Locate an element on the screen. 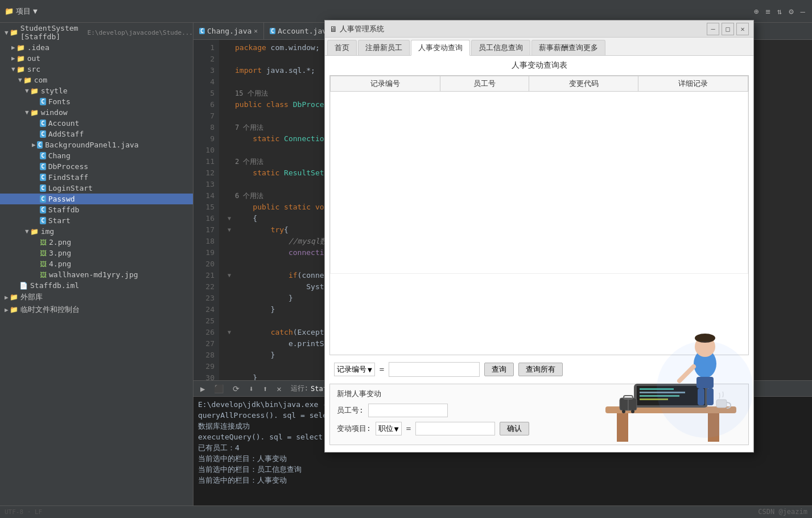 The width and height of the screenshot is (812, 518). tab-chang-close: ✕ is located at coordinates (256, 31).